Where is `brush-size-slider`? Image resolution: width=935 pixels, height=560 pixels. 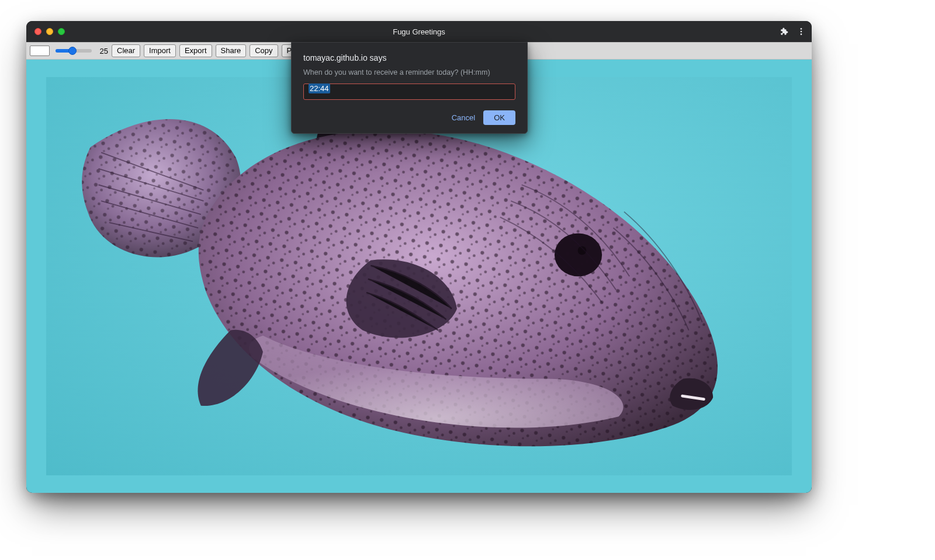
brush-size-slider is located at coordinates (74, 51).